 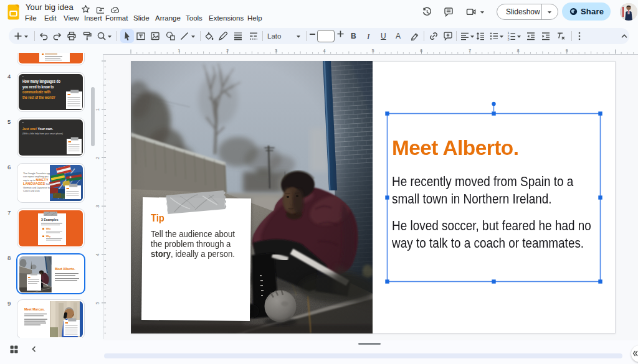 What do you see at coordinates (36, 180) in the screenshot?
I see `svg-text: say in up to NINETY` at bounding box center [36, 180].